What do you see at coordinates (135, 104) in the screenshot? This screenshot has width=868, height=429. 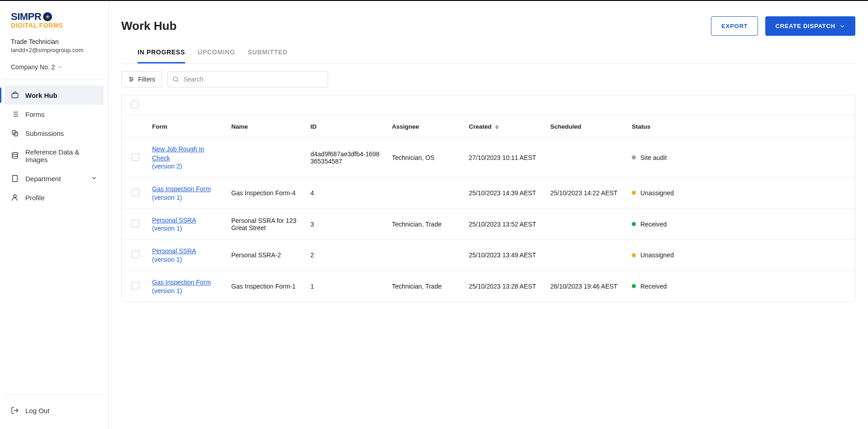 I see `select-all-checkbox` at bounding box center [135, 104].